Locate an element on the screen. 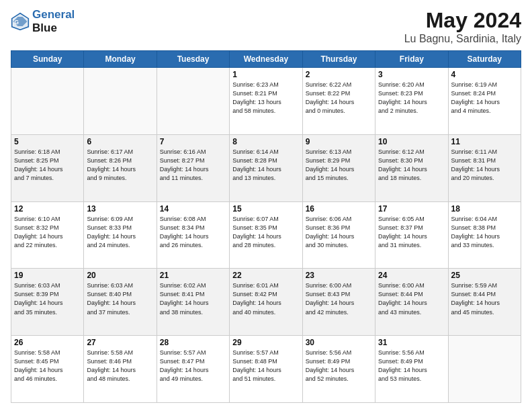 This screenshot has height=411, width=532. logo-icon: G is located at coordinates (20, 21).